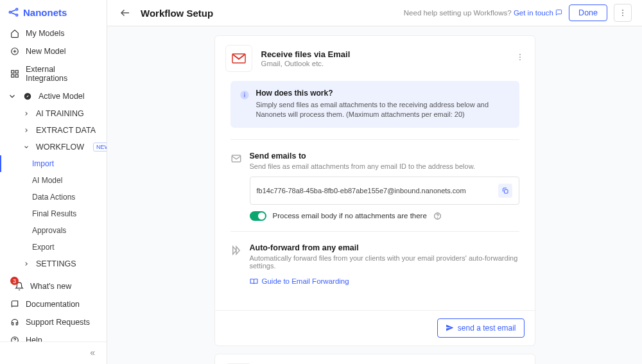  What do you see at coordinates (62, 96) in the screenshot?
I see `sidebar-item-label: Active Model` at bounding box center [62, 96].